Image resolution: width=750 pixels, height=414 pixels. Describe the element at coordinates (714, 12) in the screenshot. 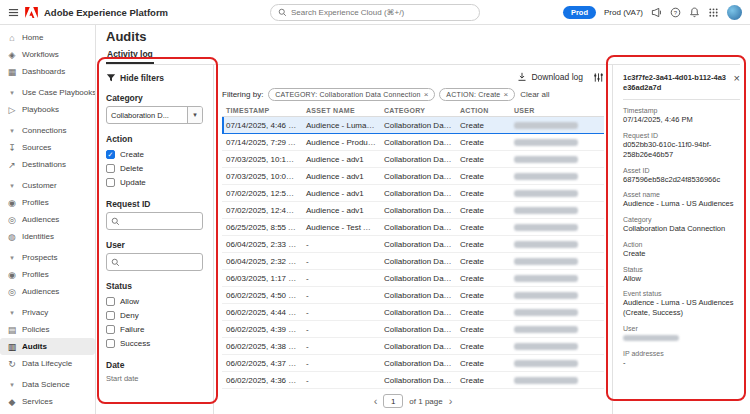

I see `app-switcher-icon` at that location.